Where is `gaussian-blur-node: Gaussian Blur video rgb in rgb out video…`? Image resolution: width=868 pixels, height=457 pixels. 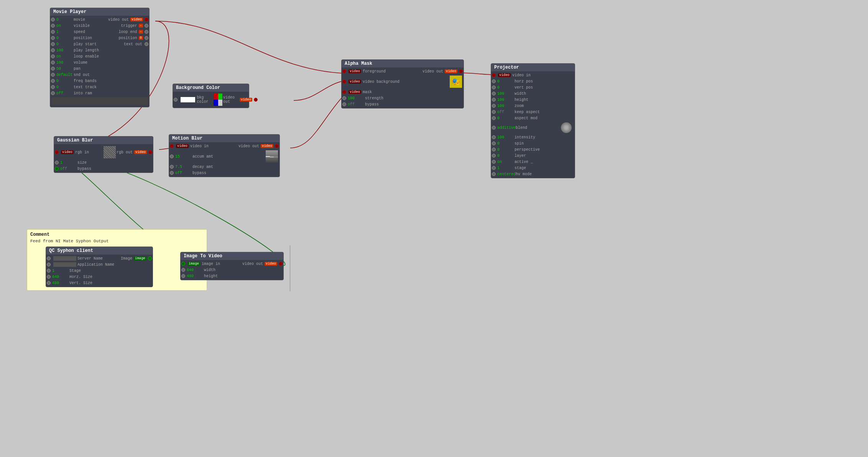 gaussian-blur-node: Gaussian Blur video rgb in rgb out video… is located at coordinates (104, 155).